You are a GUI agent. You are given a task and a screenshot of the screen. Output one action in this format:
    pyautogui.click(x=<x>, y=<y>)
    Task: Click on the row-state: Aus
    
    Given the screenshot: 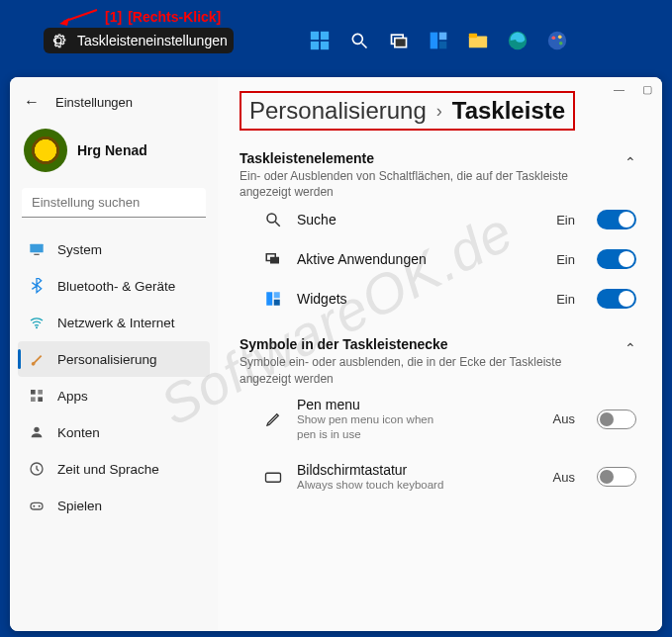 What is the action you would take?
    pyautogui.click(x=564, y=419)
    